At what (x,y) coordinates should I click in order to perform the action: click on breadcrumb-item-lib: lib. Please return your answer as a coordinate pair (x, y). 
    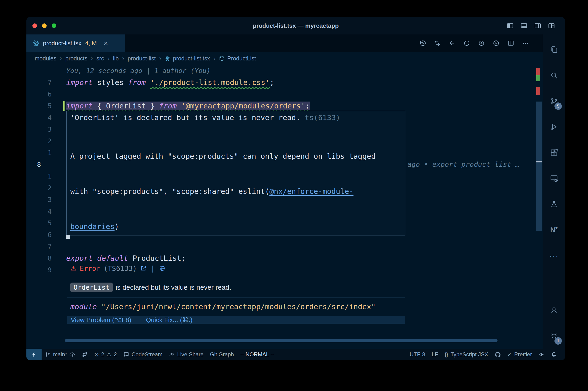
    Looking at the image, I should click on (116, 58).